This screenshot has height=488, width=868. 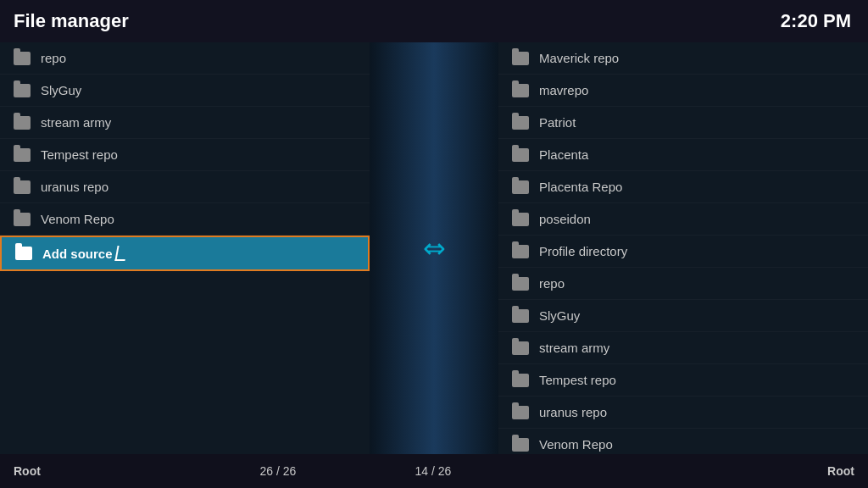 I want to click on list-item: Placenta Repo, so click(x=683, y=187).